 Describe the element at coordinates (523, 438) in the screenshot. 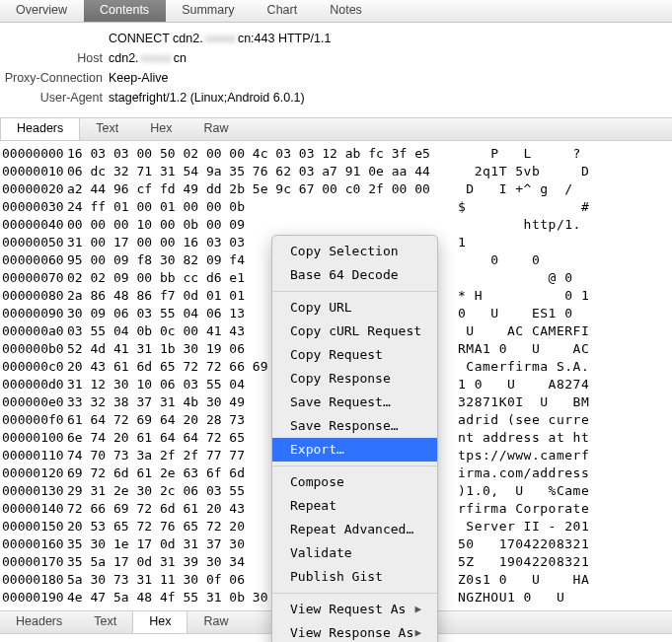

I see `hex-ascii: nt address at ht` at that location.